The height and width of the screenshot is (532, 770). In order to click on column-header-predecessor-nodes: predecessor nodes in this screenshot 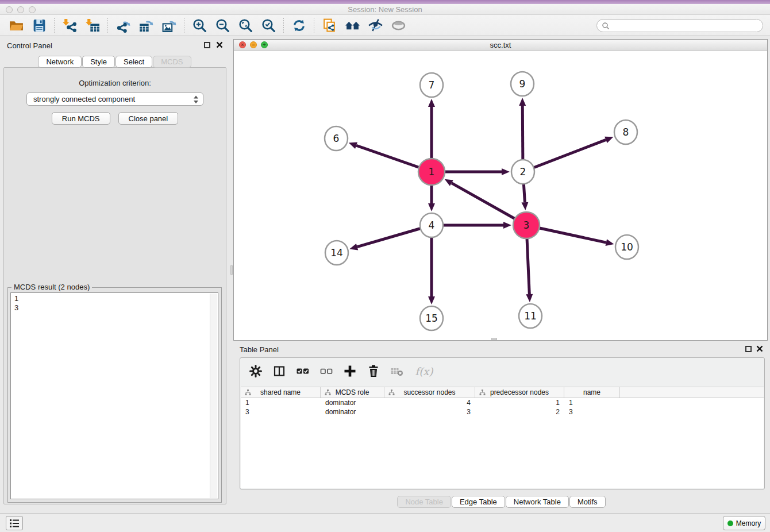, I will do `click(519, 392)`.